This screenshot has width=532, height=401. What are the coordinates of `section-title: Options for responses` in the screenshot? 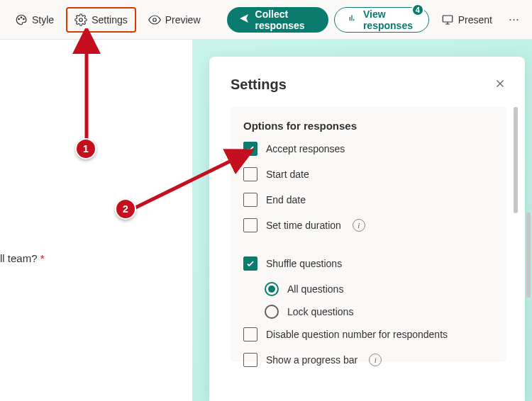 It's located at (369, 126).